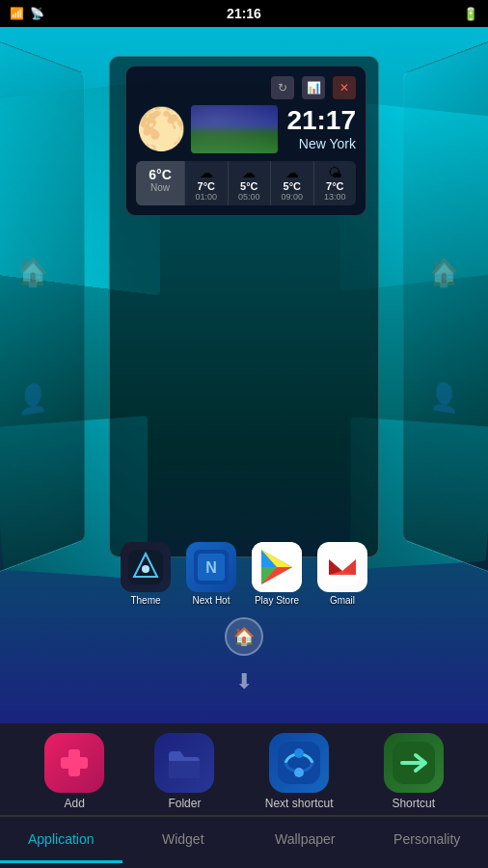  I want to click on shortcut-folder: Folder, so click(184, 772).